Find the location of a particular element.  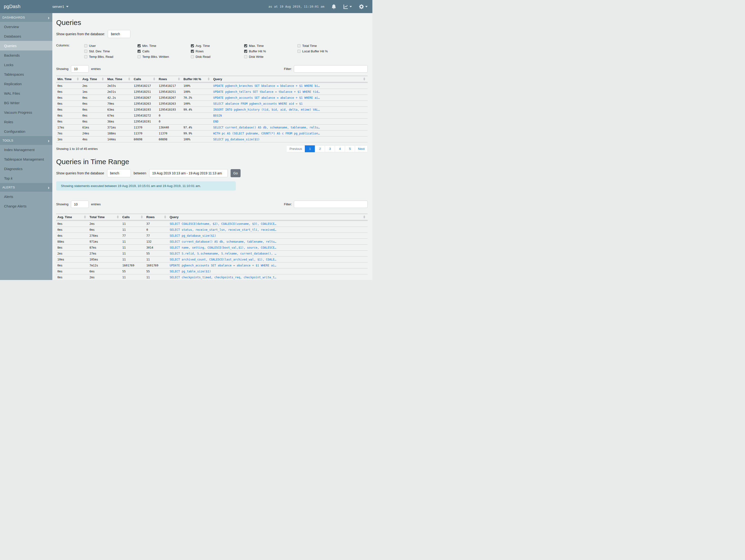

sidebar-item: Index Management is located at coordinates (26, 150).